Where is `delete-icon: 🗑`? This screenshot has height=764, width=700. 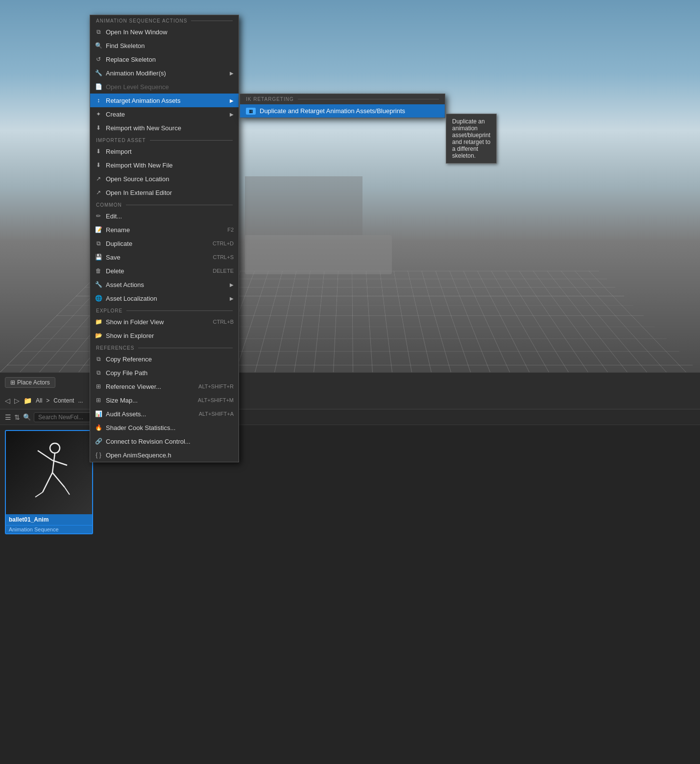 delete-icon: 🗑 is located at coordinates (98, 271).